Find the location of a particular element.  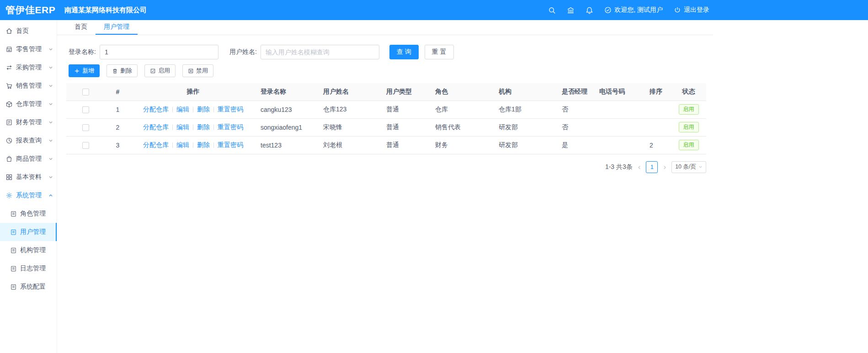

sidebar-subitem-config: 系统配置 is located at coordinates (28, 287).